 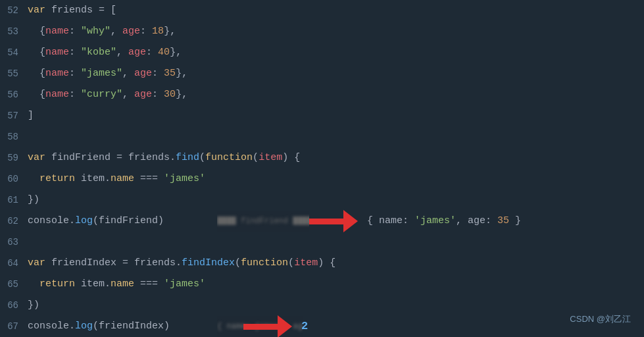 What do you see at coordinates (335, 116) in the screenshot?
I see `line-content-57: ]` at bounding box center [335, 116].